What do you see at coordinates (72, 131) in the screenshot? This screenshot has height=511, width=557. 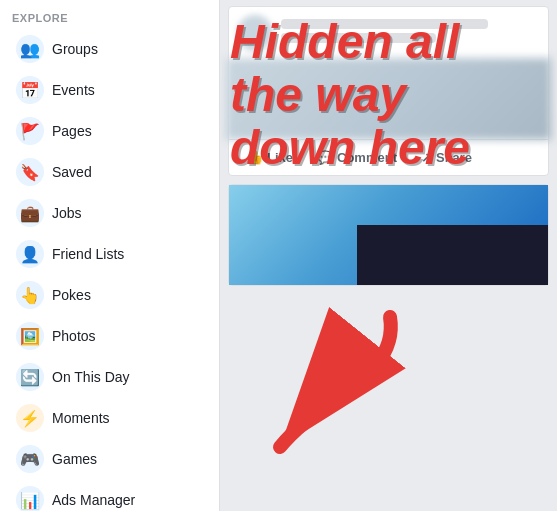 I see `sidebar-item-label-pages: Pages` at bounding box center [72, 131].